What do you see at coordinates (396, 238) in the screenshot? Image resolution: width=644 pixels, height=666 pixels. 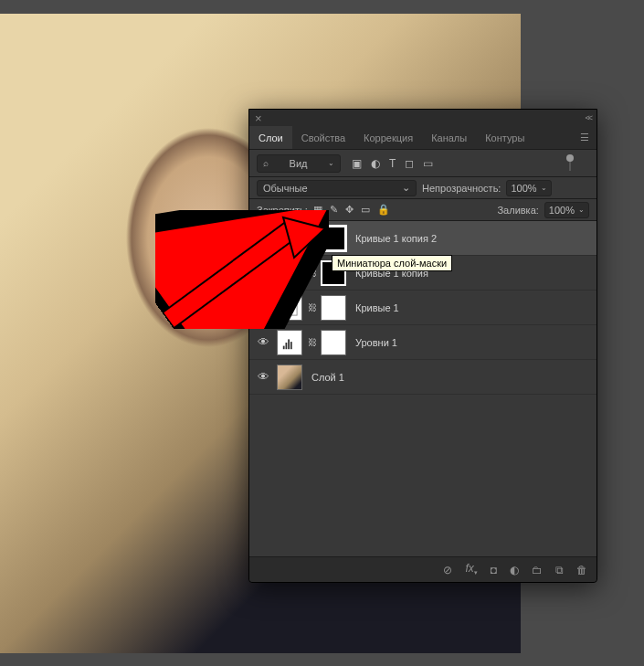 I see `layer-name: Кривые 1 копия 2` at bounding box center [396, 238].